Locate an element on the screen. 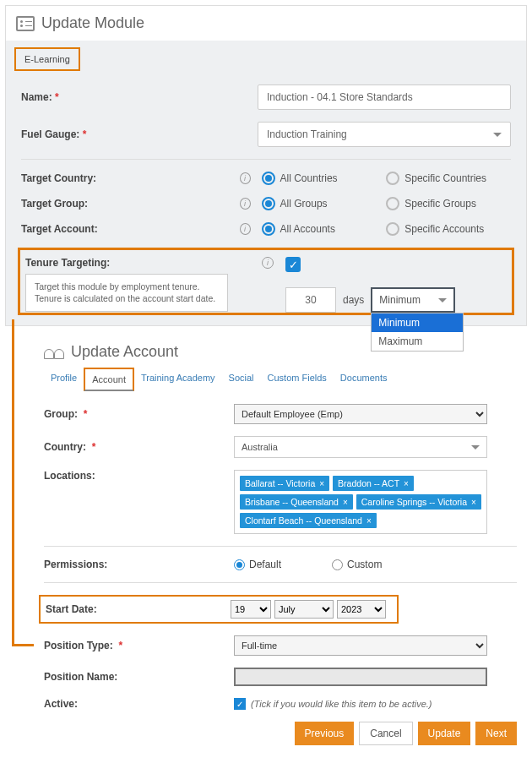 This screenshot has height=774, width=532. location-tag: Caroline Springs -- Victoria× is located at coordinates (419, 502).